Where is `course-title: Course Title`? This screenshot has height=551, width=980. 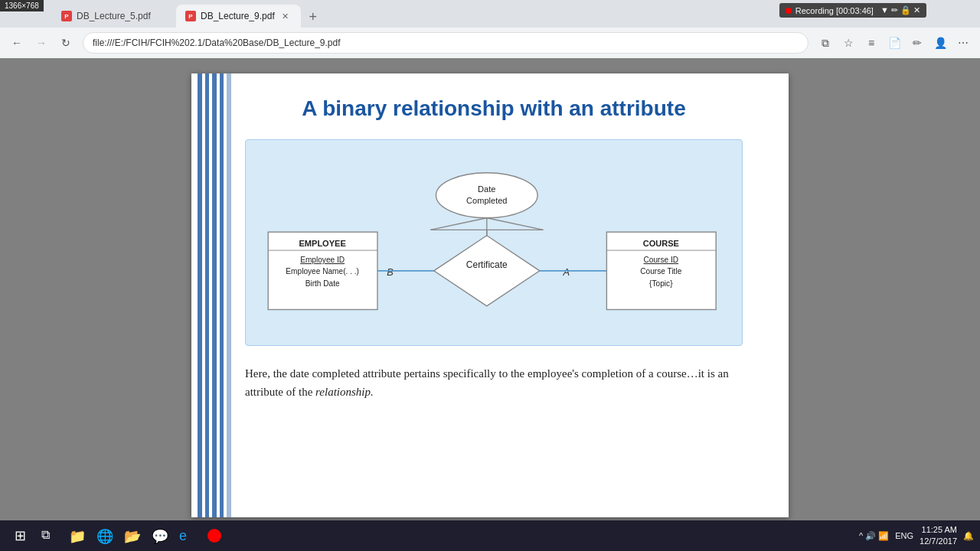 course-title: Course Title is located at coordinates (661, 271).